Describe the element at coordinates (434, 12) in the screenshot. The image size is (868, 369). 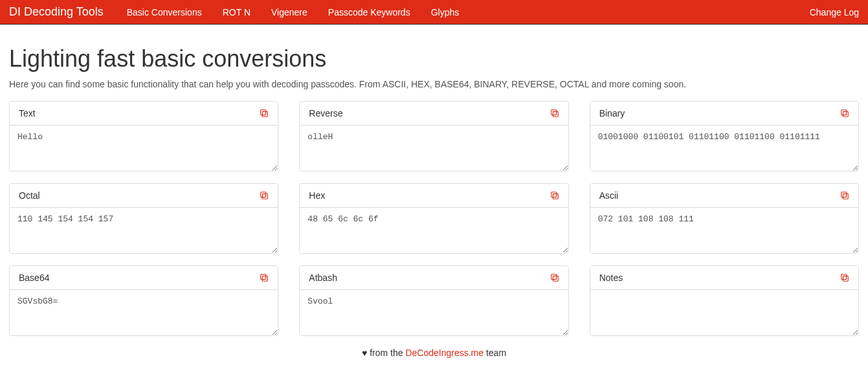
I see `navbar: DI Decoding Tools Basic Conversions ROT …` at that location.